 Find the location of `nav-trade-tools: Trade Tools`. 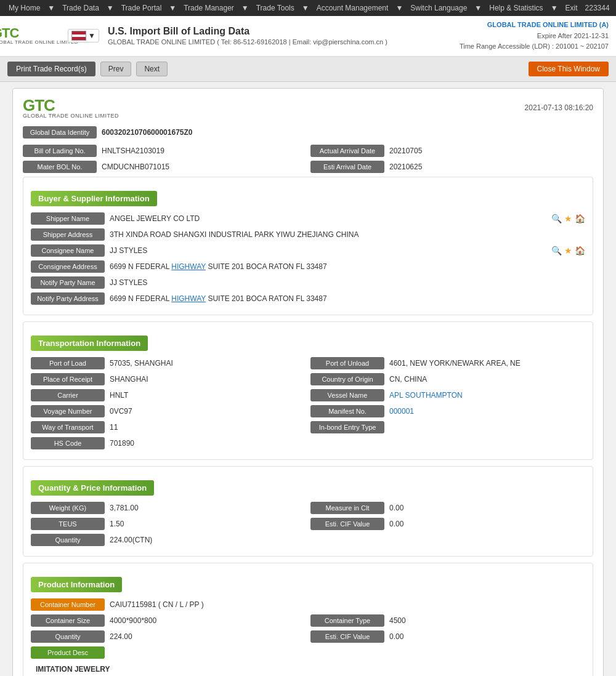

nav-trade-tools: Trade Tools is located at coordinates (275, 8).